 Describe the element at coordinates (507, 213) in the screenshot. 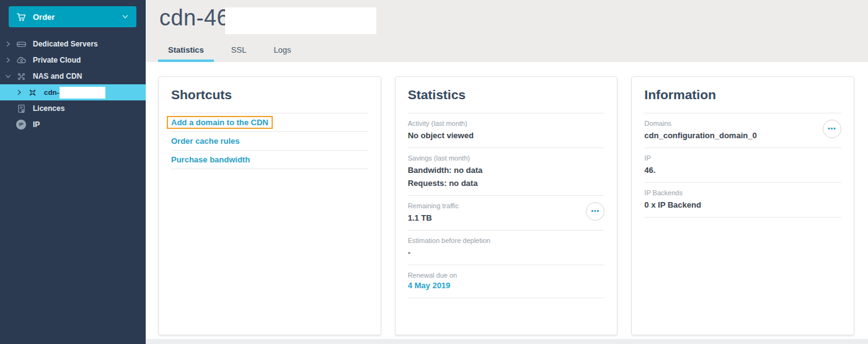

I see `field-remaining-traffic: Remaining traffic 1.1 TB •••` at that location.